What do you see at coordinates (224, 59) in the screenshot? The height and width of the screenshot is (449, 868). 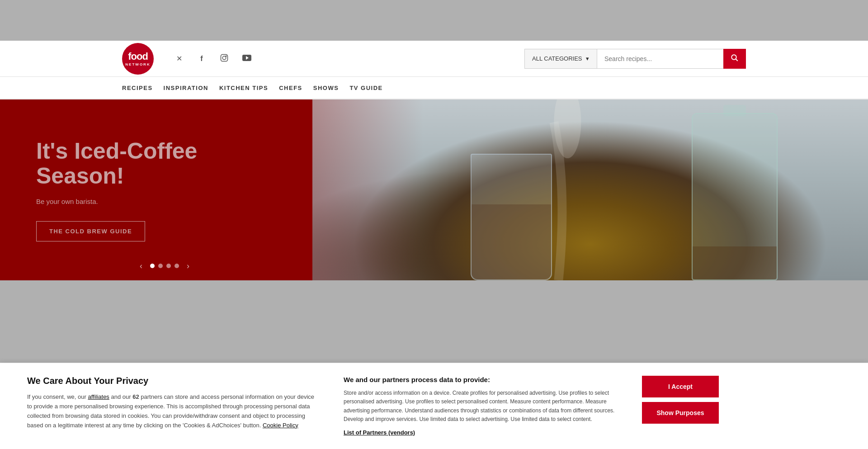 I see `instagram-icon` at bounding box center [224, 59].